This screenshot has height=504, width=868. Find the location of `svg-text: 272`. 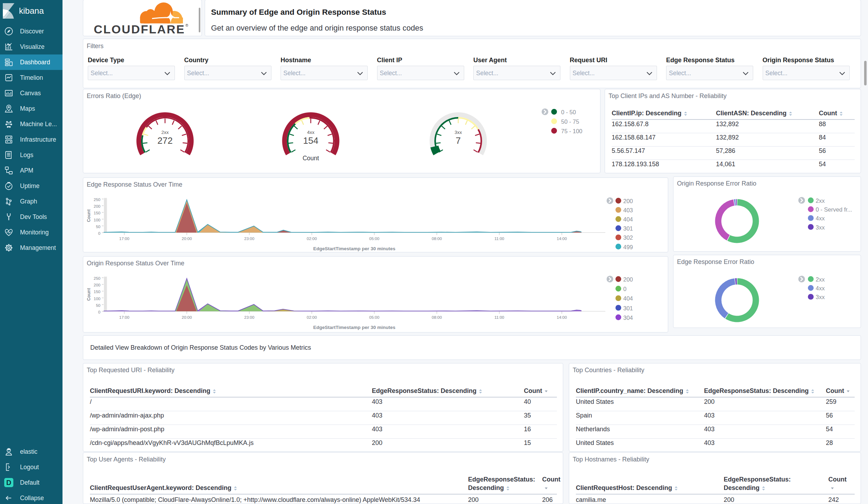

svg-text: 272 is located at coordinates (165, 141).